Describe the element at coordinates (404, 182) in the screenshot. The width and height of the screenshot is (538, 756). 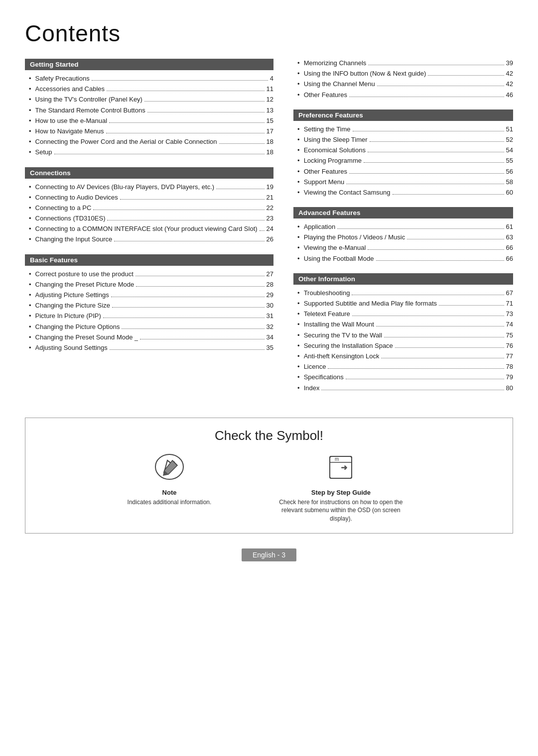
I see `list-item: Support Menu58` at that location.